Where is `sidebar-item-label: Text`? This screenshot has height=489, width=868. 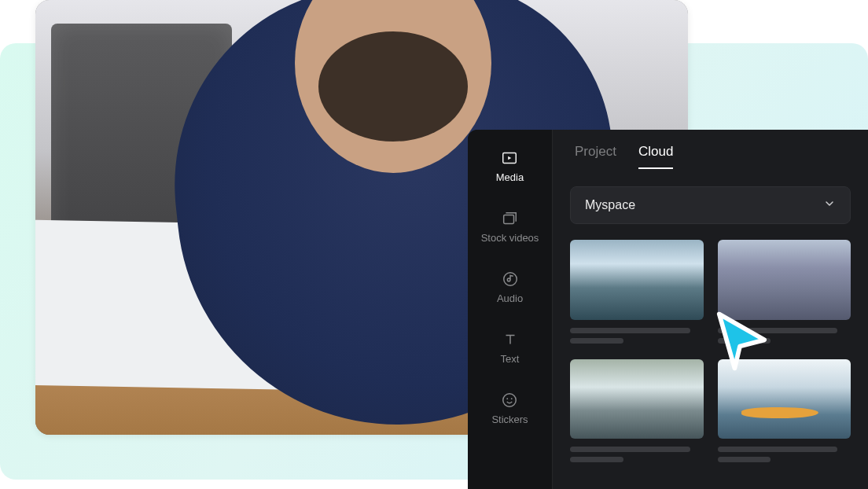 sidebar-item-label: Text is located at coordinates (510, 358).